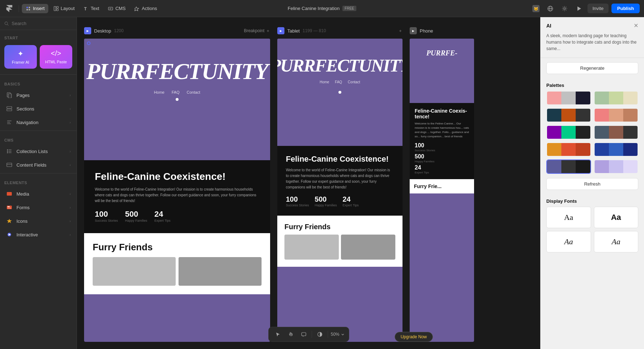 The height and width of the screenshot is (349, 644). I want to click on invite-button: Invite, so click(598, 9).